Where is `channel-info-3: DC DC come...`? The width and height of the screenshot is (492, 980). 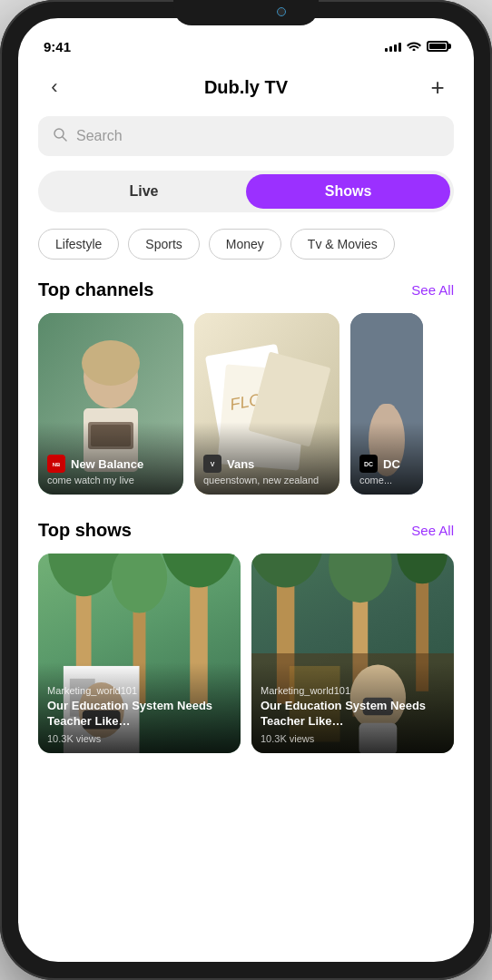
channel-info-3: DC DC come... is located at coordinates (387, 470).